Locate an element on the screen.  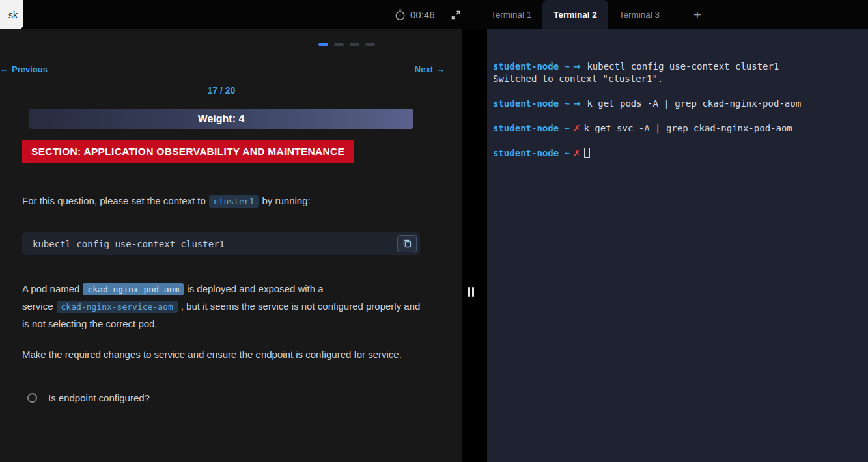
check-label: Is endpoint configured? is located at coordinates (99, 398).